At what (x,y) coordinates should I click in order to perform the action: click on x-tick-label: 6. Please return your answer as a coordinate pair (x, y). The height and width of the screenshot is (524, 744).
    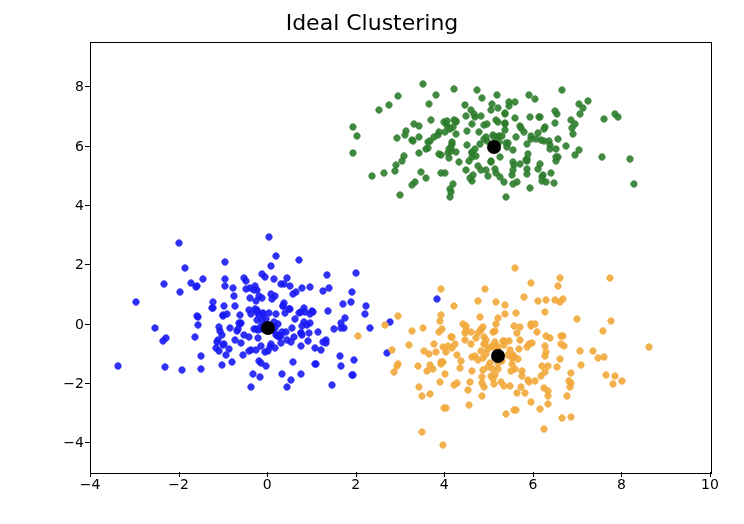
    Looking at the image, I should click on (532, 484).